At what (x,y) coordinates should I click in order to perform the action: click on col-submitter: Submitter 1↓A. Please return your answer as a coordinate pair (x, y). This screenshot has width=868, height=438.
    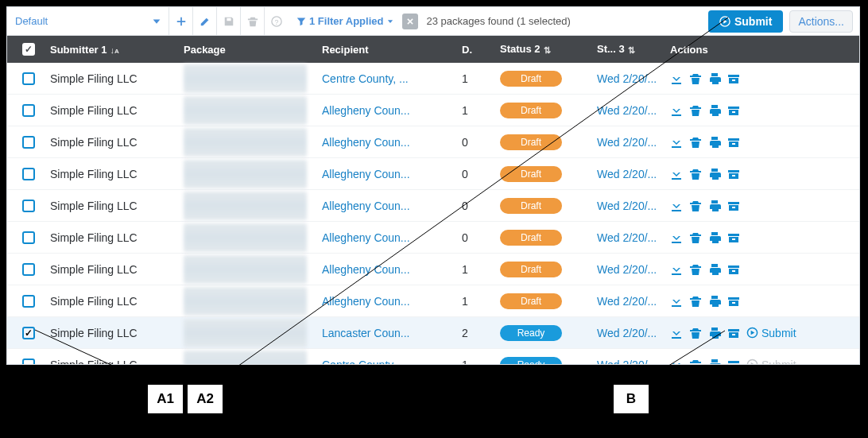
    Looking at the image, I should click on (117, 49).